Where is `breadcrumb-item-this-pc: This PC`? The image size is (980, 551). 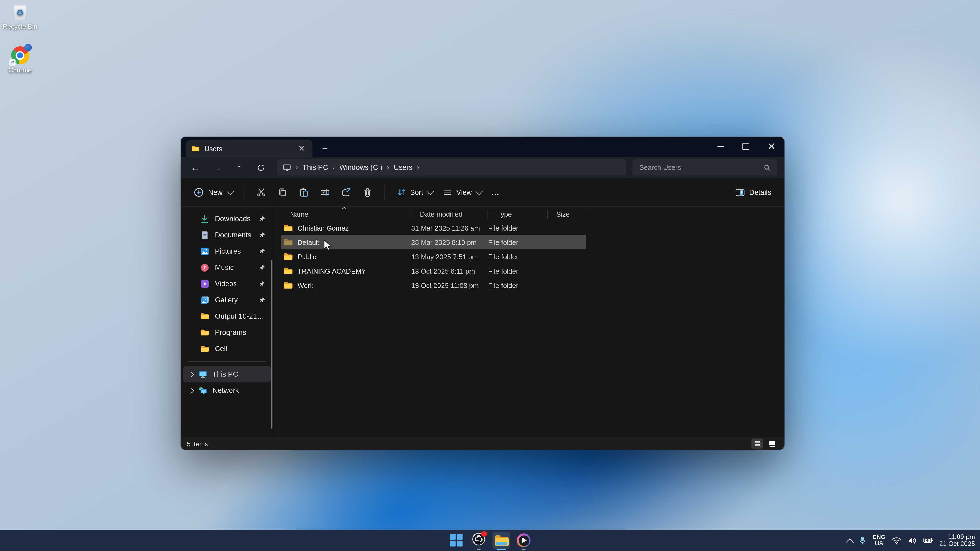
breadcrumb-item-this-pc: This PC is located at coordinates (315, 167).